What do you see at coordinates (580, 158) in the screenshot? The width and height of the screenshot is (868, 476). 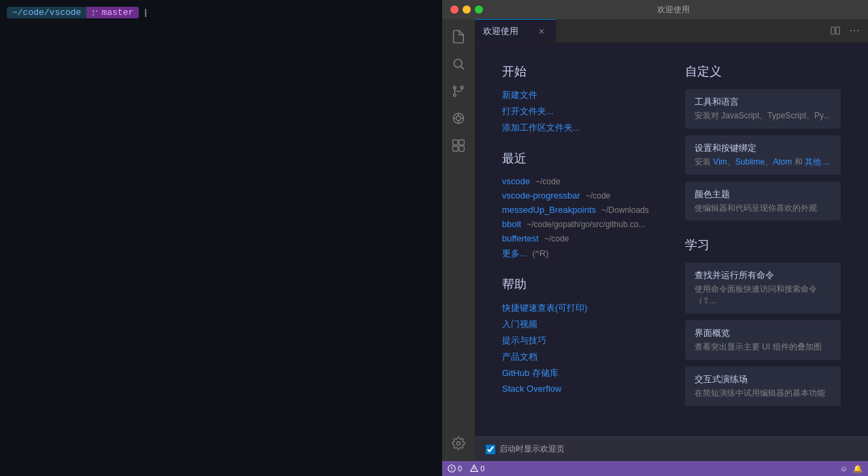 I see `recent-title: 最近` at bounding box center [580, 158].